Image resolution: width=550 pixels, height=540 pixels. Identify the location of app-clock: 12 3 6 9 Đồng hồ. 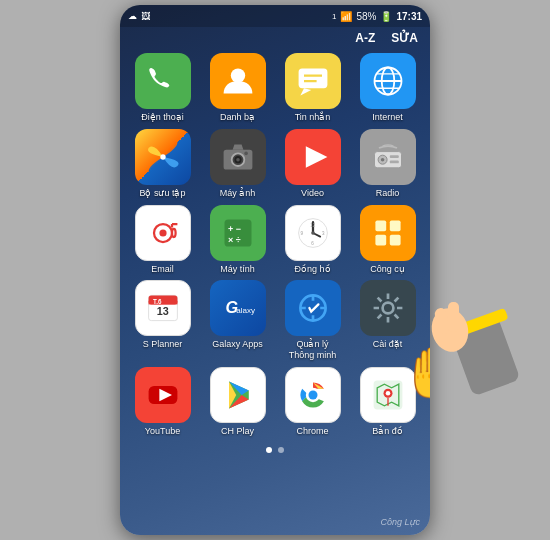
(312, 240).